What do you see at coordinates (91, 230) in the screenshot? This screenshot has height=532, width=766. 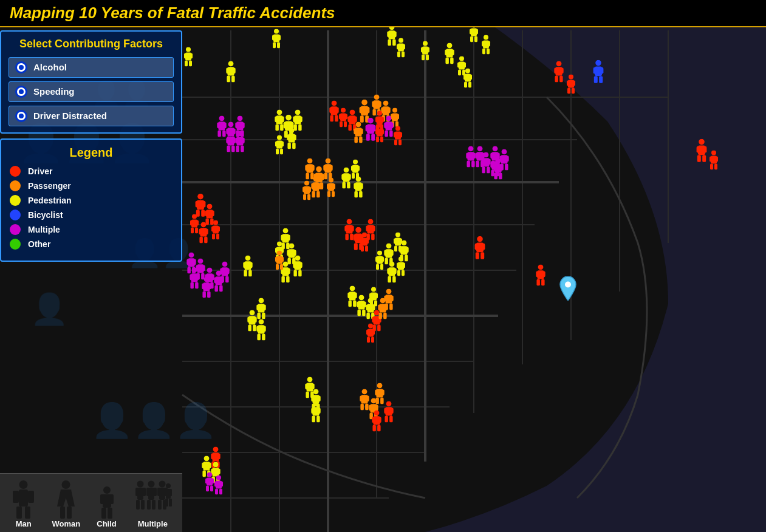 I see `legend-item-multiple: Multiple` at bounding box center [91, 230].